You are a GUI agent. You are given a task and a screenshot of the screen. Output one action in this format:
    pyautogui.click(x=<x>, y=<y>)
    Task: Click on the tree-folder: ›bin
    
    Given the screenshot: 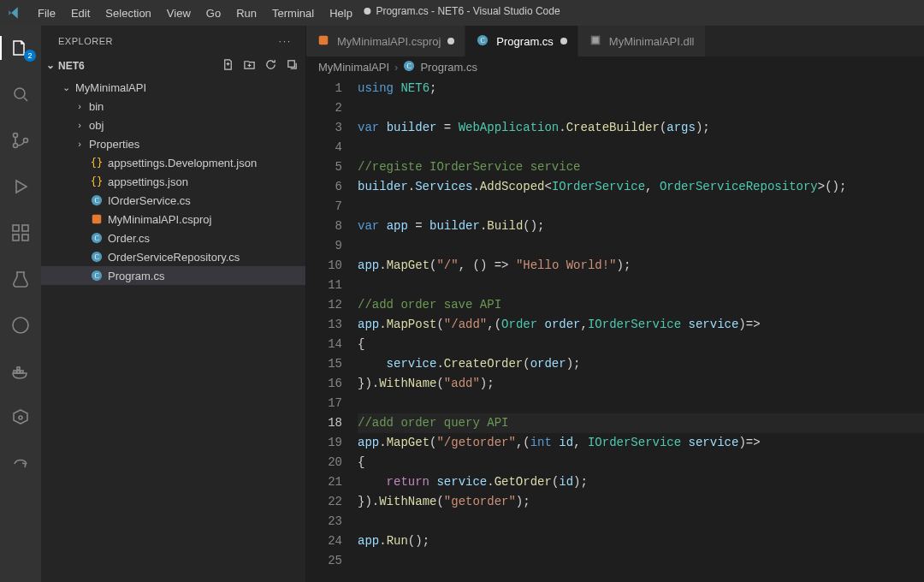 What is the action you would take?
    pyautogui.click(x=173, y=106)
    